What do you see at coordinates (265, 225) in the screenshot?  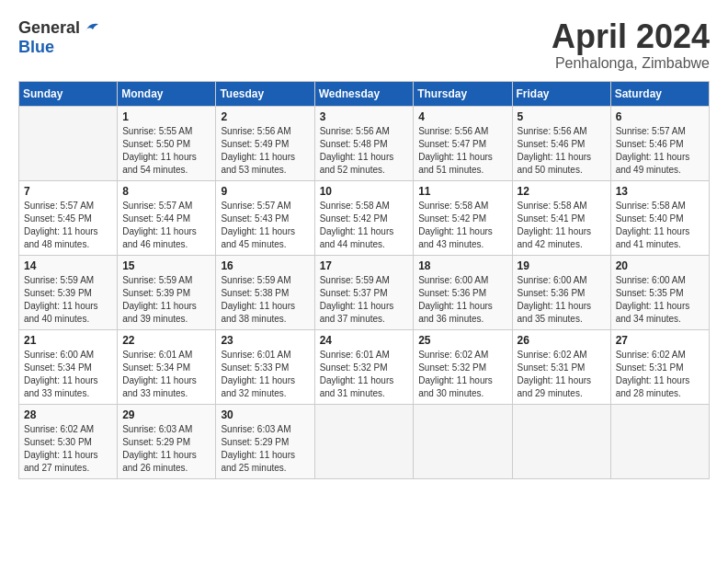 I see `day-info: Sunrise: 5:57 AMSunset: 5:43 PMDaylight:…` at bounding box center [265, 225].